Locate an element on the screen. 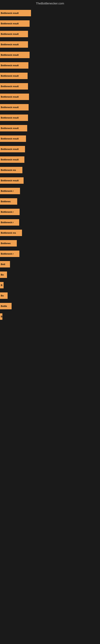  bar-row: Bottle is located at coordinates (50, 306).